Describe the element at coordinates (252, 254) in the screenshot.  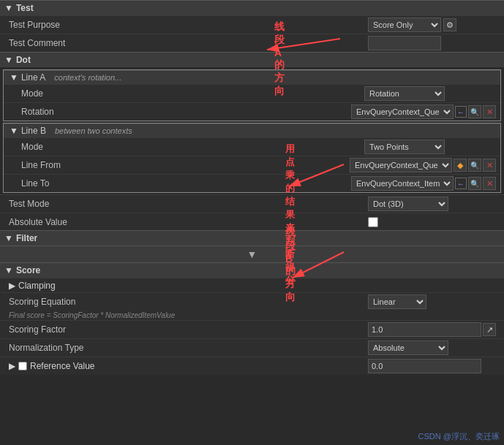
I see `filter-collapse-area: ▼` at that location.